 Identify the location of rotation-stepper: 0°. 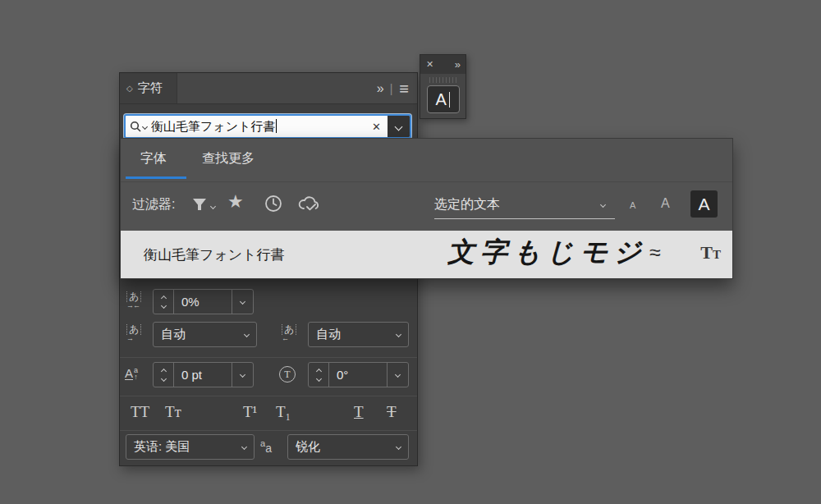
(358, 374).